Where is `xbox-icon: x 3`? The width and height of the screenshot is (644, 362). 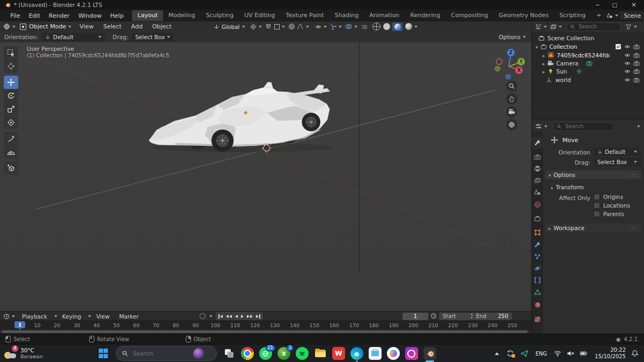 xbox-icon: x 3 is located at coordinates (284, 353).